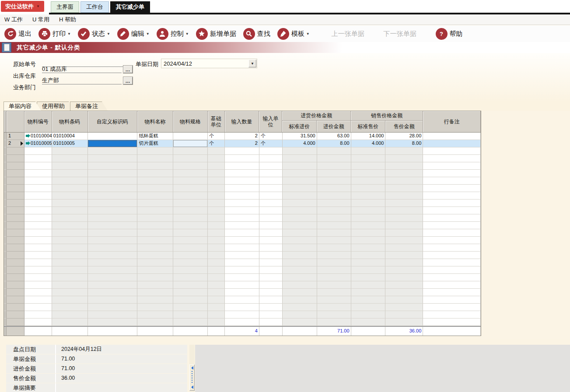 The image size is (570, 392). Describe the element at coordinates (113, 122) in the screenshot. I see `column-header-custom: 自定义标识码` at that location.